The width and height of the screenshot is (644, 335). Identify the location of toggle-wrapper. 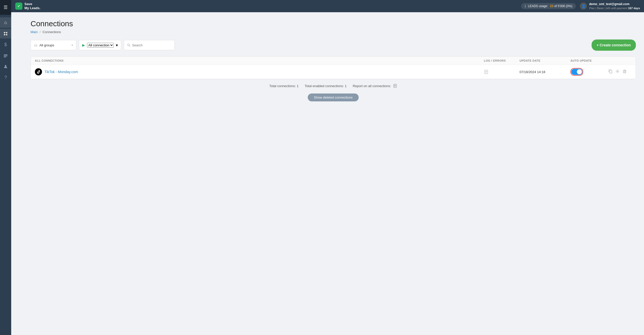
(577, 72).